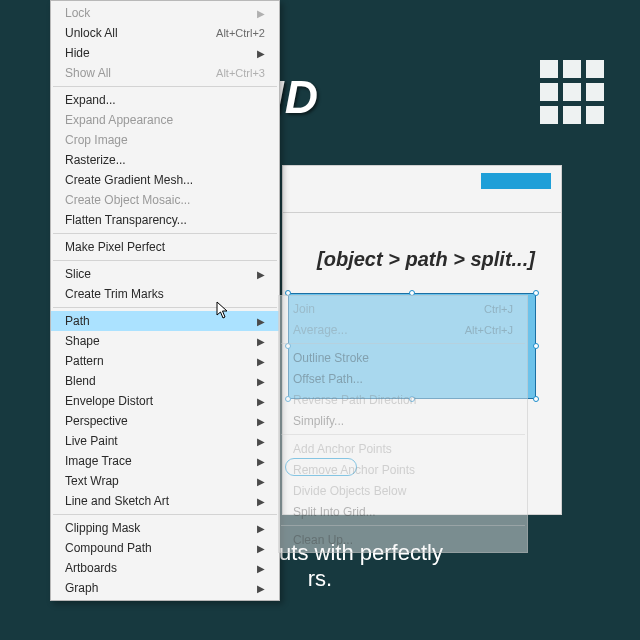 Image resolution: width=640 pixels, height=640 pixels. What do you see at coordinates (165, 461) in the screenshot?
I see `menu-item-image-trace: Image Trace▶` at bounding box center [165, 461].